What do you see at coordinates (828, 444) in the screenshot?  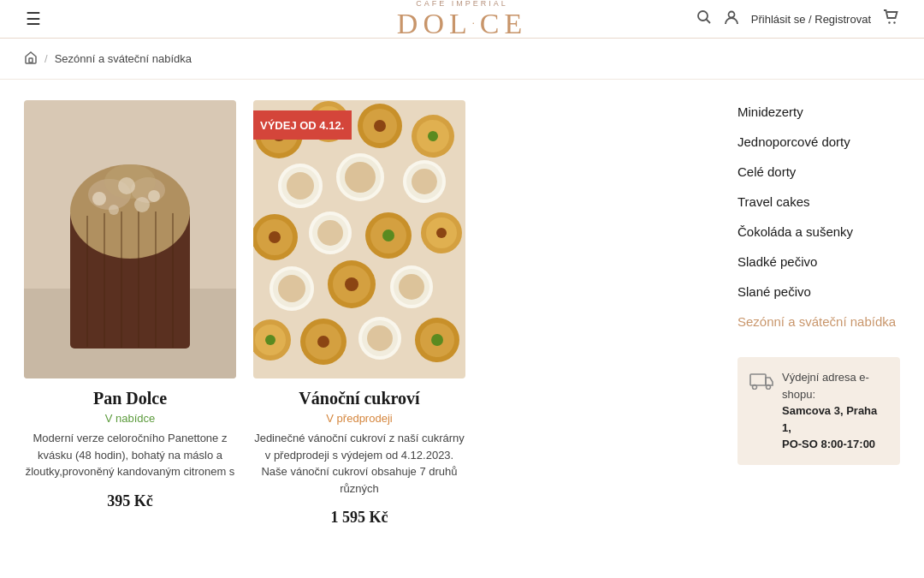 I see `delivery-hours: PO-SO 8:00-17:00` at bounding box center [828, 444].